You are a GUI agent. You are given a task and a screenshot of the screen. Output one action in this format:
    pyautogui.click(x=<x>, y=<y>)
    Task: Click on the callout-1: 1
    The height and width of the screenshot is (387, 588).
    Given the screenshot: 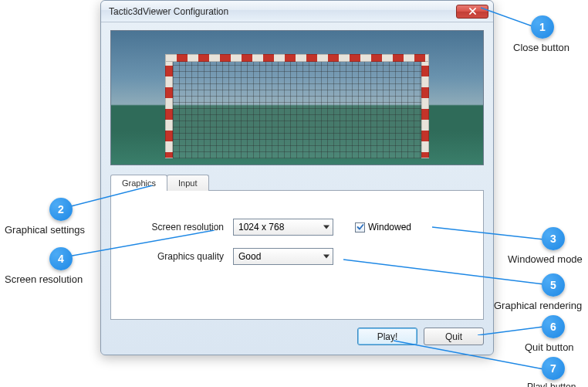 What is the action you would take?
    pyautogui.click(x=542, y=27)
    